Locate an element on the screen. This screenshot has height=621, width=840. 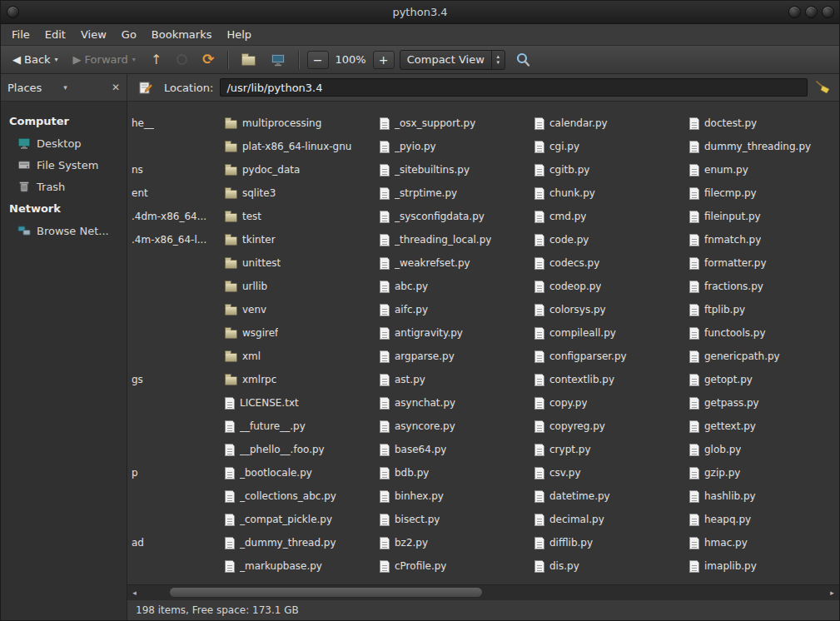
search-button is located at coordinates (523, 60).